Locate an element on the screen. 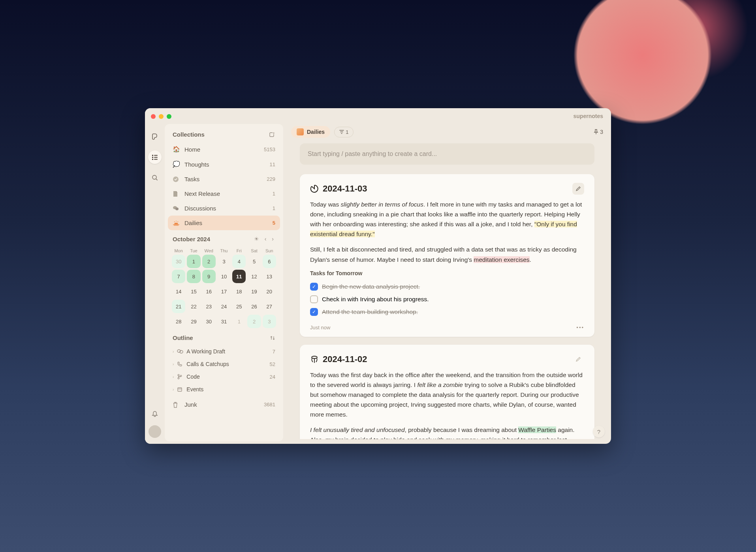 The width and height of the screenshot is (756, 552). outline-item: ›Code24 is located at coordinates (224, 377).